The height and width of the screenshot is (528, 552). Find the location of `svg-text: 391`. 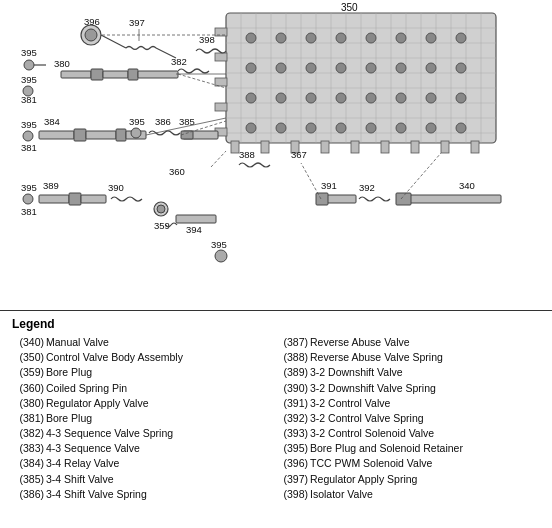

svg-text: 391 is located at coordinates (329, 186).